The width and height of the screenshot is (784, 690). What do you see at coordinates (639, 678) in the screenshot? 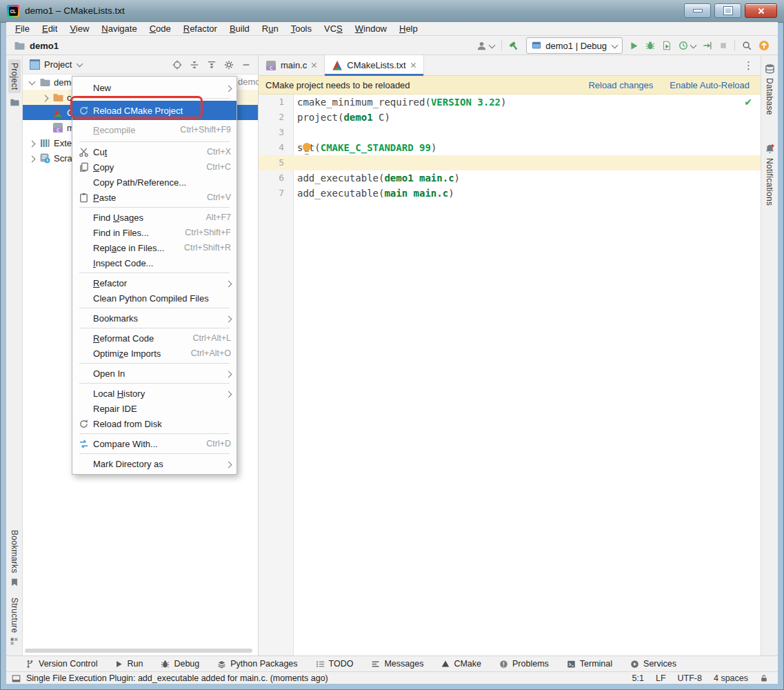
I see `caret-position: 5:1` at bounding box center [639, 678].